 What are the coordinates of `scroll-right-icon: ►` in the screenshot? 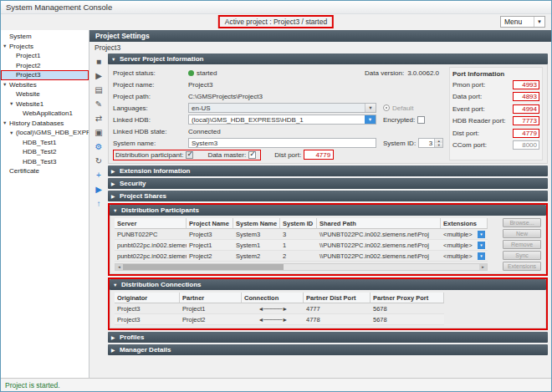 It's located at (483, 267).